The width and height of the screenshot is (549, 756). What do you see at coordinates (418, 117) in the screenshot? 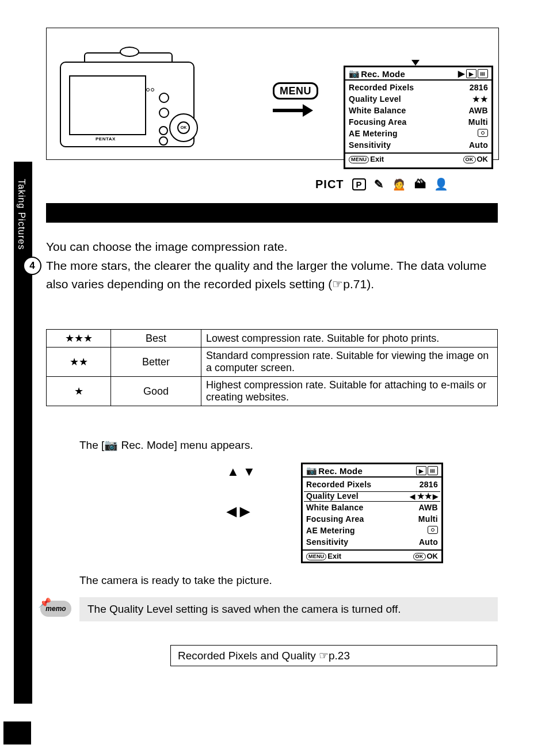
I see `lcd-menu-1: 📷 Rec. Mode ▶ ▶ 𝍖 Recorded Pixels2816 Qu…` at bounding box center [418, 117].